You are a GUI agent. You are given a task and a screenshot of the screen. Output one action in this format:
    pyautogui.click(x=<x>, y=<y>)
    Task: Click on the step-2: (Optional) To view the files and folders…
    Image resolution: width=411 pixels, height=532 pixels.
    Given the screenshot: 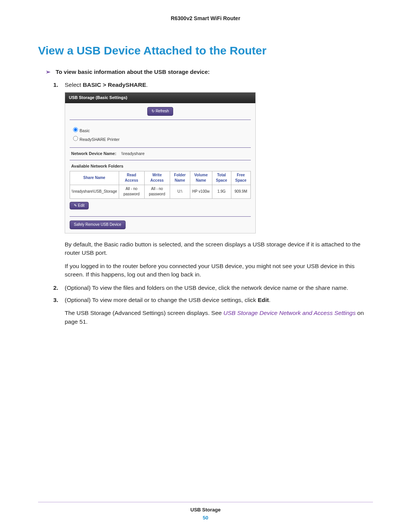 What is the action you would take?
    pyautogui.click(x=213, y=288)
    